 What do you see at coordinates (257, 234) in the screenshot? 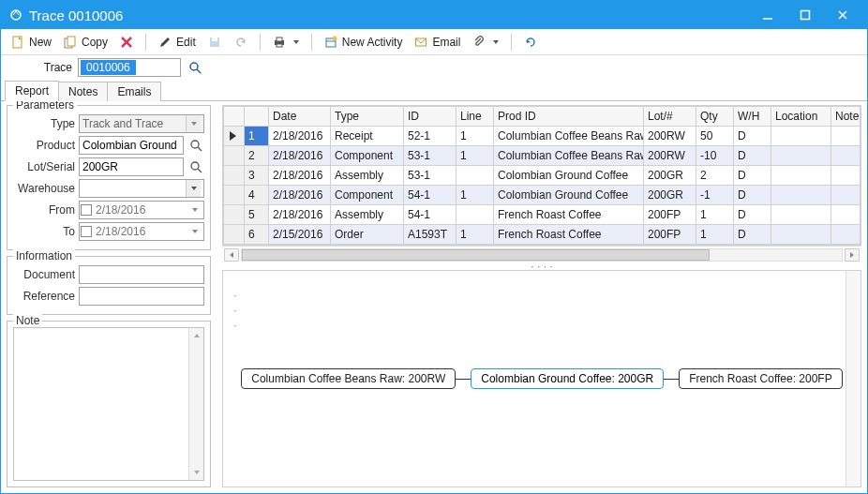
I see `table-cell: 6` at bounding box center [257, 234].